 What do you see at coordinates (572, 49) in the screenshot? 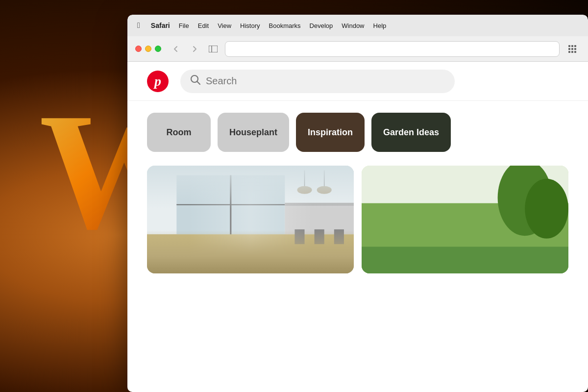
I see `tab-overview-button` at bounding box center [572, 49].